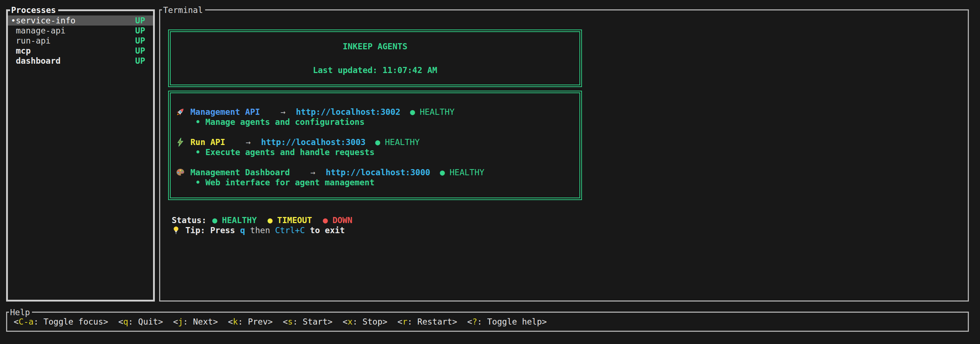 The height and width of the screenshot is (344, 980). What do you see at coordinates (315, 322) in the screenshot?
I see `help-label: Start` at bounding box center [315, 322].